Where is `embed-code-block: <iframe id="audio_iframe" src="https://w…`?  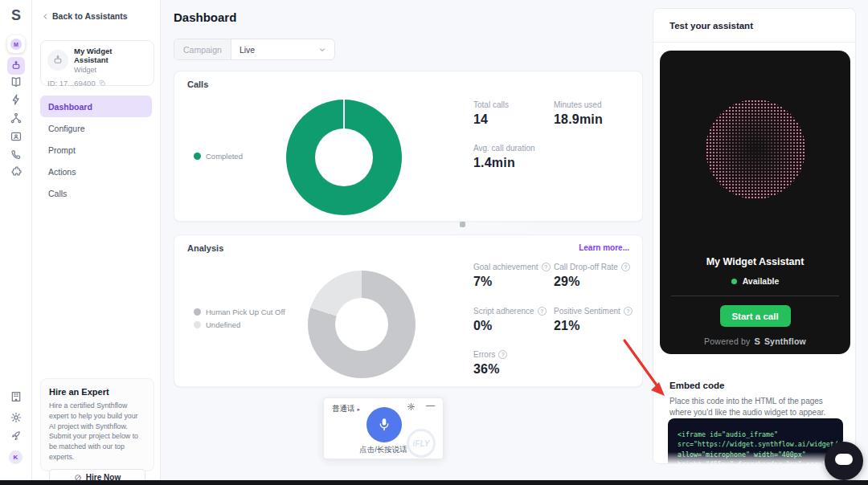 embed-code-block: <iframe id="audio_iframe" src="https://w… is located at coordinates (755, 442).